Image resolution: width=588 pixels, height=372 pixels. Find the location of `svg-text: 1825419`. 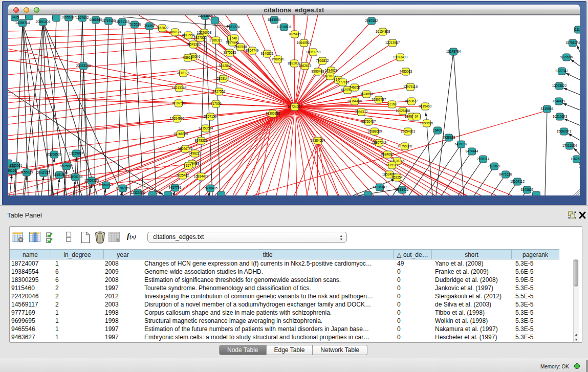

svg-text: 1825419 is located at coordinates (295, 34).